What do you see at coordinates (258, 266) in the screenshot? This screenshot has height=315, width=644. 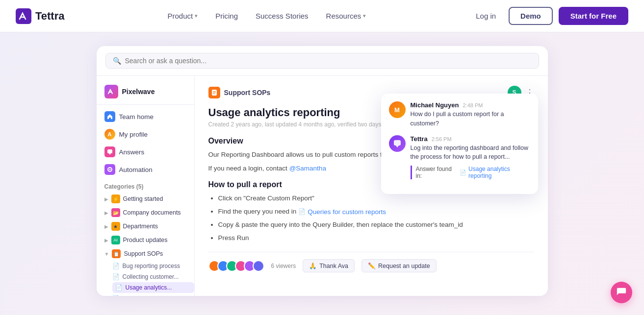 I see `viewer-avatar` at bounding box center [258, 266].